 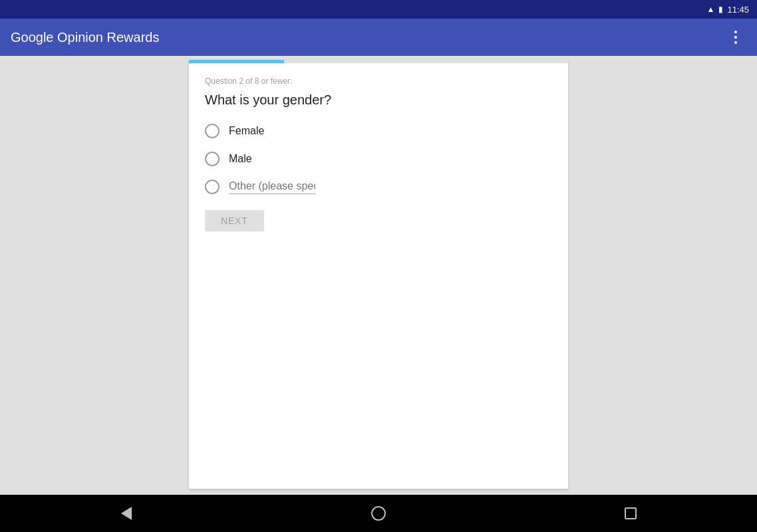 I want to click on back-button, so click(x=126, y=513).